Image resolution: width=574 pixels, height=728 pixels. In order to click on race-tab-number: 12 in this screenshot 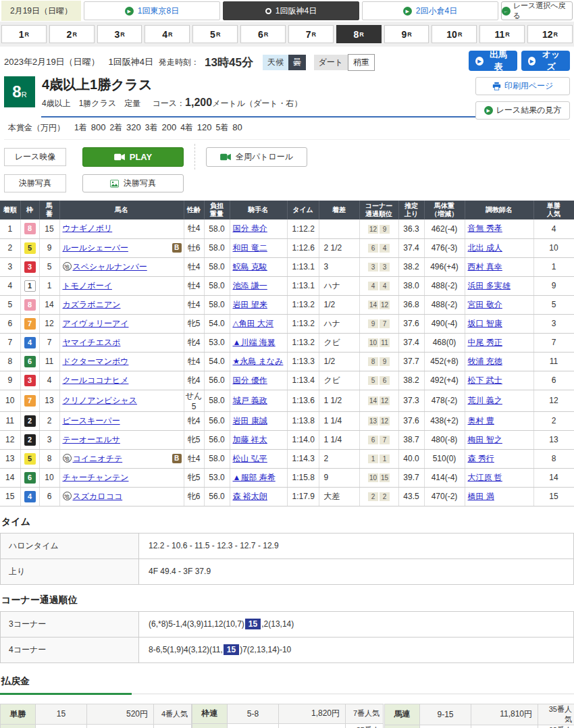, I will do `click(548, 34)`.